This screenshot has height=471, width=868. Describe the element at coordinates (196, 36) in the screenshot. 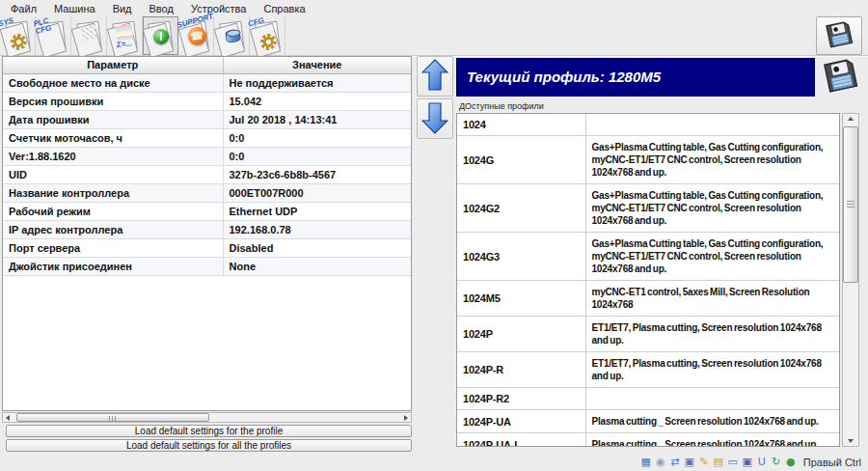

I see `support-icon: ☎SUPPORT` at that location.